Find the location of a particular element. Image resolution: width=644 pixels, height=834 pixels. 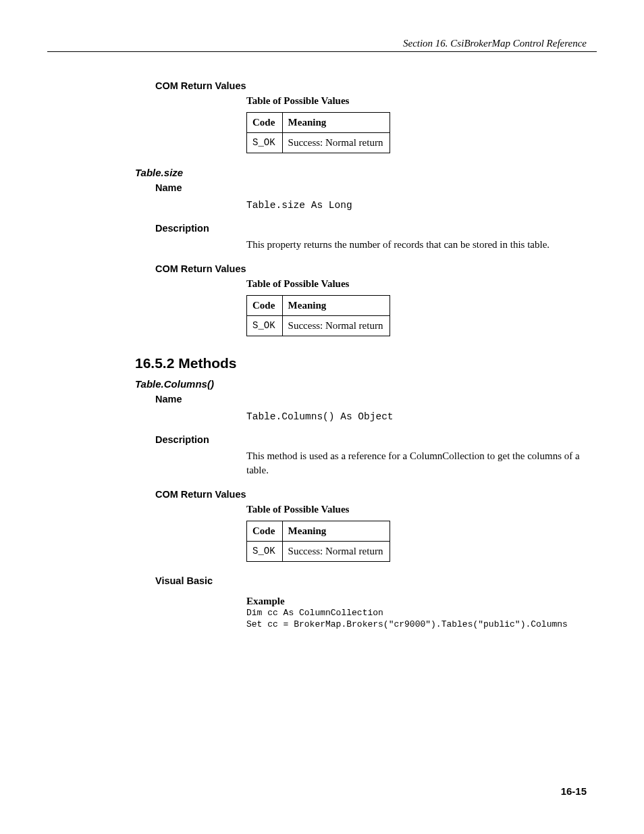

heading-com-return-values-1: COM Return Values is located at coordinates (371, 86).